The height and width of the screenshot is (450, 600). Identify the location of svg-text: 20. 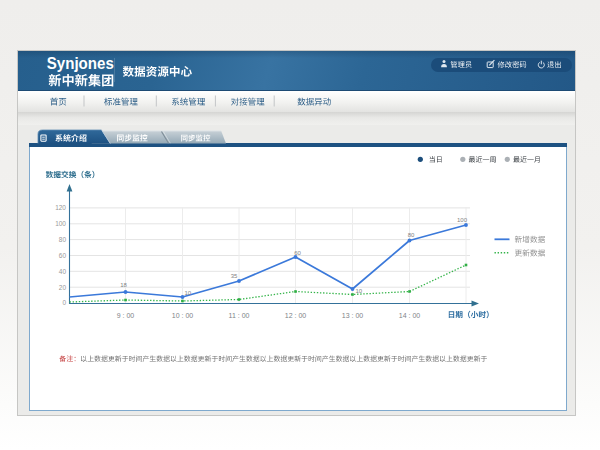
(63, 288).